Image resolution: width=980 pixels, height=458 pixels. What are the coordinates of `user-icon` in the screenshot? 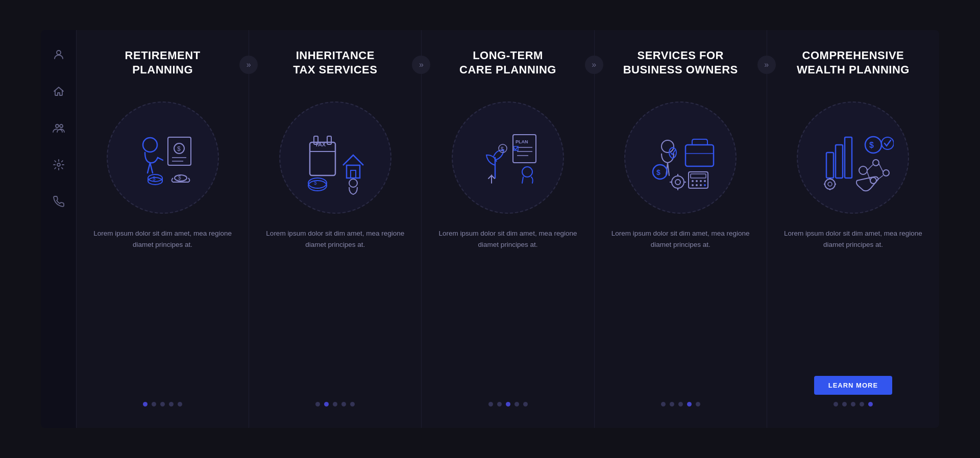 It's located at (59, 55).